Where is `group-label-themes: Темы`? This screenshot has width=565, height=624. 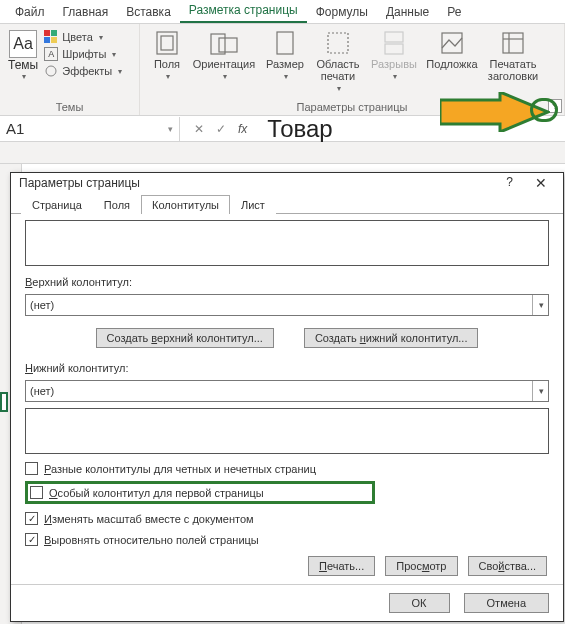 group-label-themes: Темы is located at coordinates (70, 108).